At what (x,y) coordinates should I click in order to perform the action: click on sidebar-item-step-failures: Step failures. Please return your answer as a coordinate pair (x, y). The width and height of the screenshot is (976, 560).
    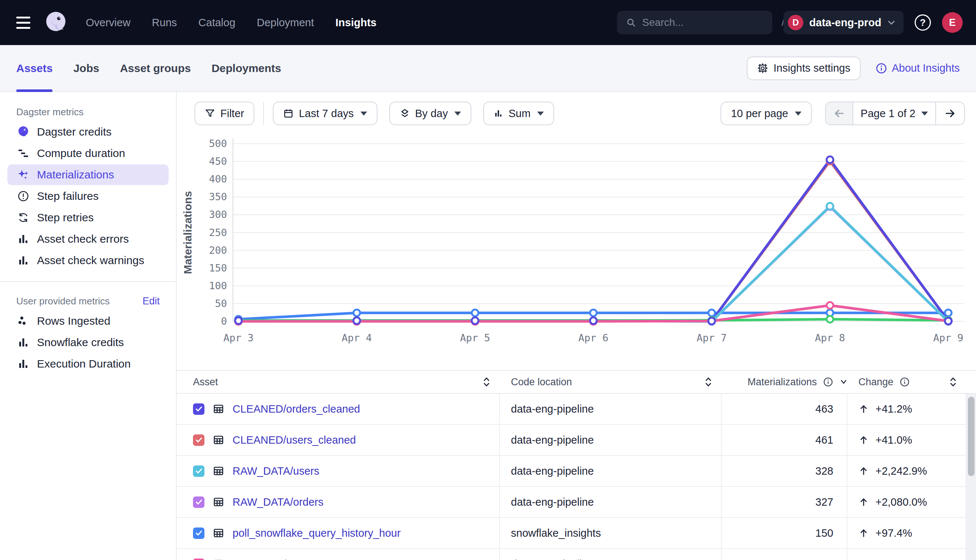
    Looking at the image, I should click on (88, 196).